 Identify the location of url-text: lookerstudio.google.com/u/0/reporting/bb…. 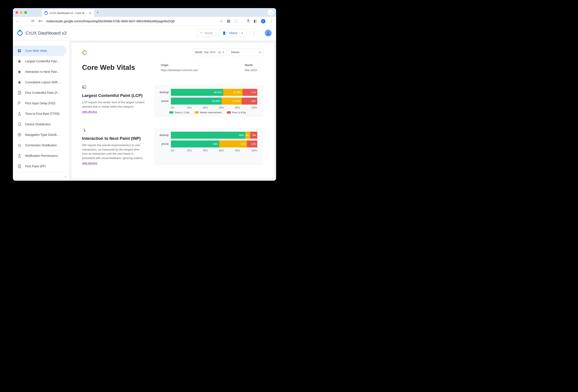
(131, 21).